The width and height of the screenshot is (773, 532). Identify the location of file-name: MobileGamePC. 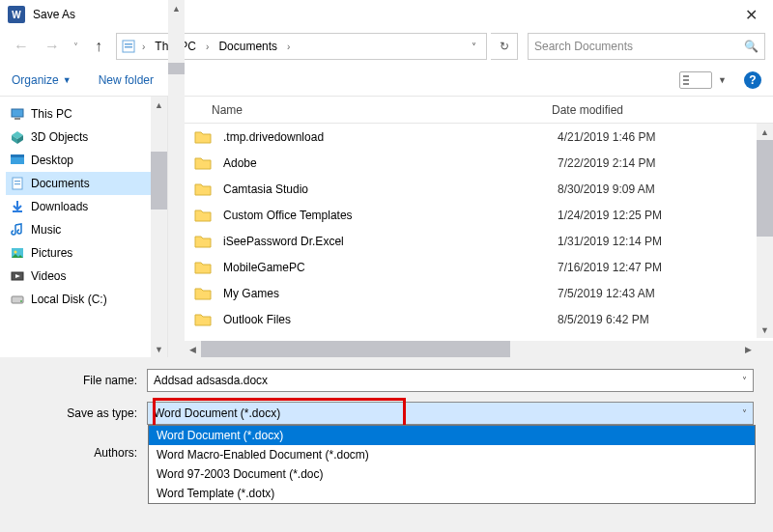
(390, 267).